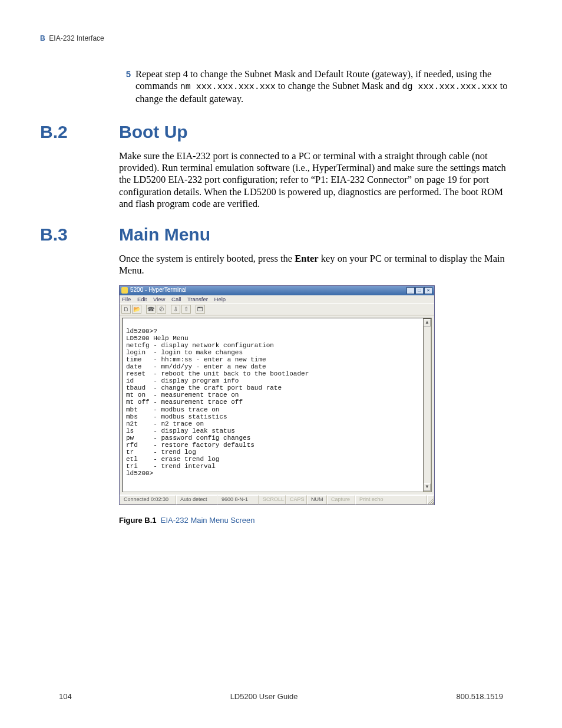  What do you see at coordinates (277, 405) in the screenshot?
I see `terminal-output: ld5200>? LD5200 Help Menu netcfg - displ…` at bounding box center [277, 405].